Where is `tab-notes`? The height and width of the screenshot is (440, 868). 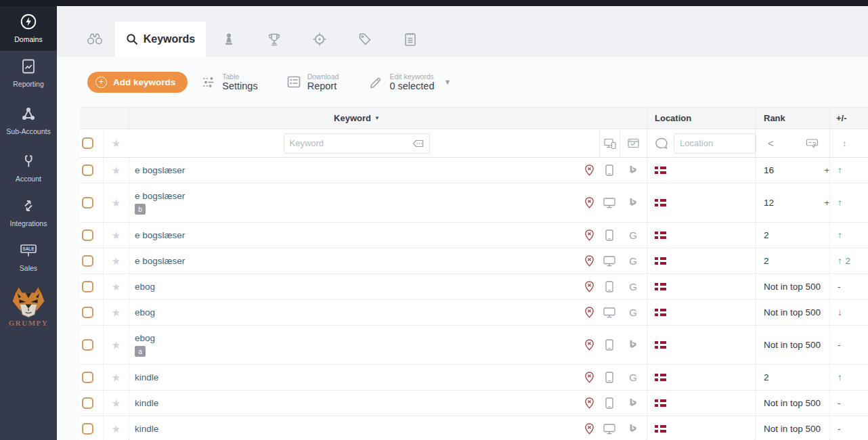 tab-notes is located at coordinates (410, 39).